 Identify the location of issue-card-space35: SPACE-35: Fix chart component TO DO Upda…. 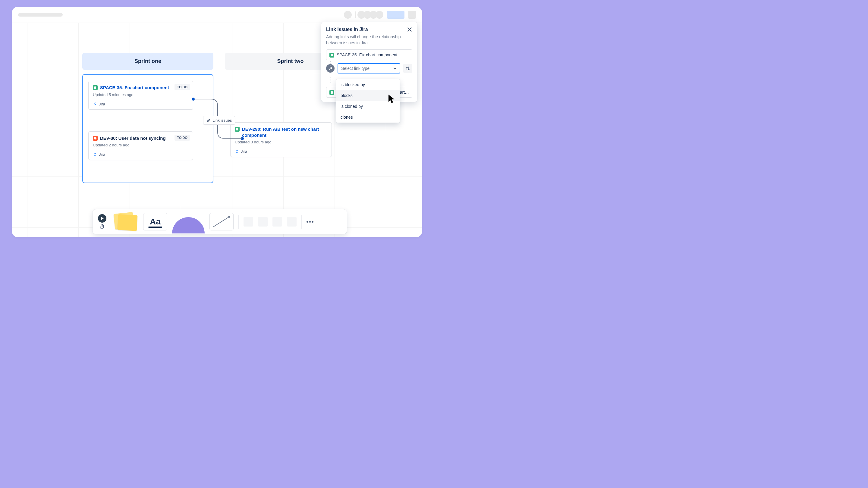
(141, 95).